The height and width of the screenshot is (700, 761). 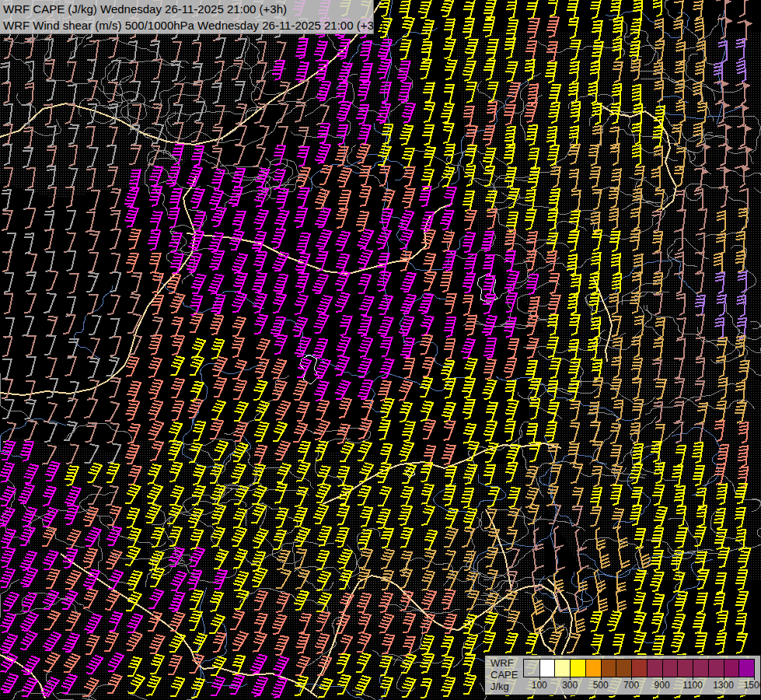 What do you see at coordinates (662, 685) in the screenshot?
I see `colorbar-tick-label: 900` at bounding box center [662, 685].